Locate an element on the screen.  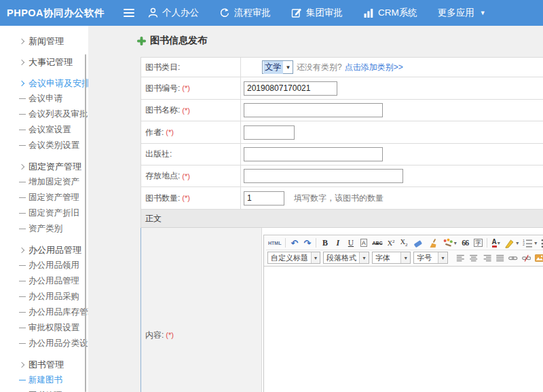
sidebar-item-new-book: 新建图书 is located at coordinates (44, 380).